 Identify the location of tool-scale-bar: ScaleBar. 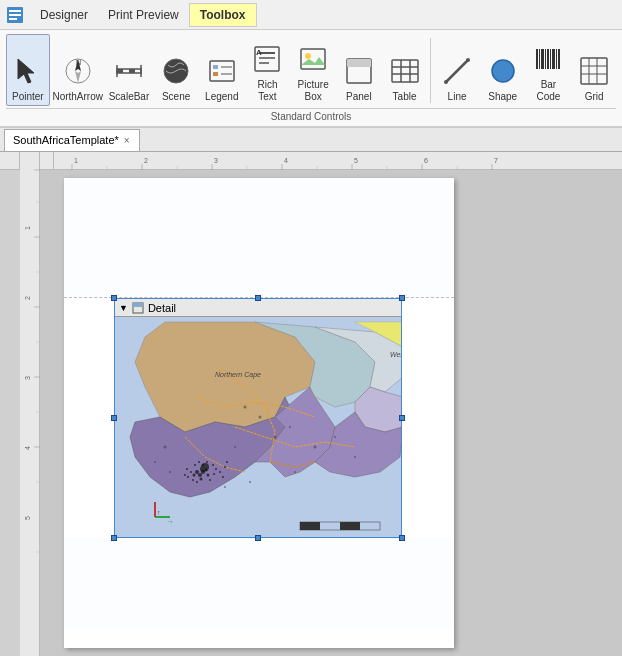
(130, 70).